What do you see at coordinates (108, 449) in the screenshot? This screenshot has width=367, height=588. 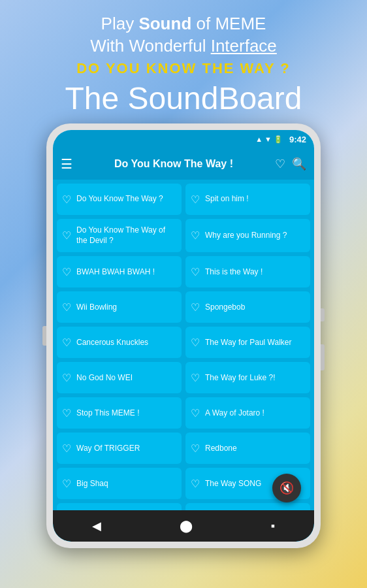 I see `sound-label-15: Way Of TRIGGER` at bounding box center [108, 449].